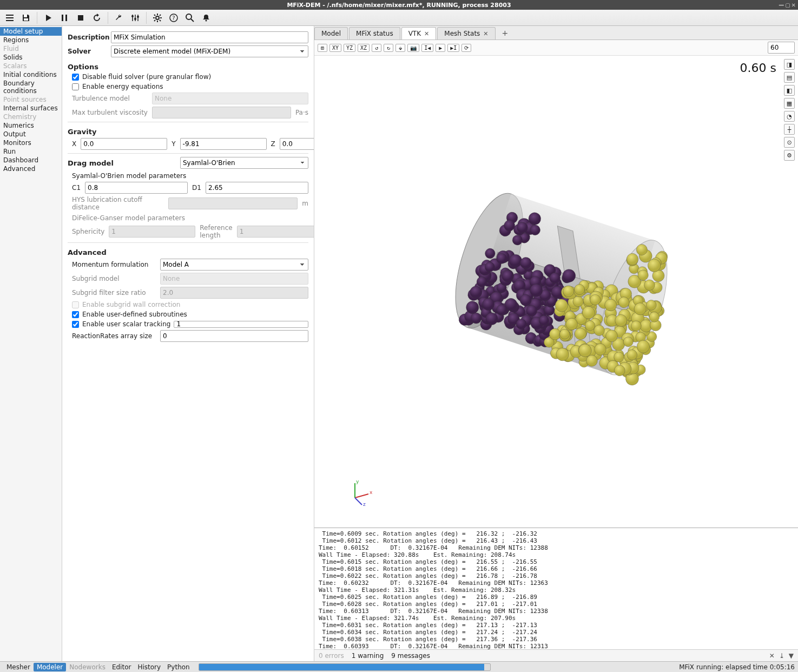 This screenshot has height=672, width=798. What do you see at coordinates (26, 18) in the screenshot?
I see `save-icon` at bounding box center [26, 18].